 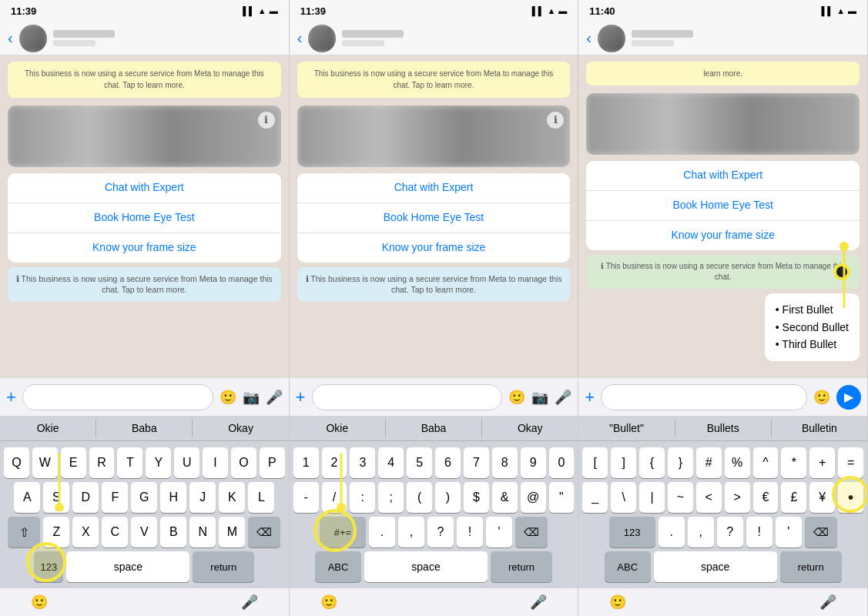 I want to click on key-minus: -, so click(x=307, y=497).